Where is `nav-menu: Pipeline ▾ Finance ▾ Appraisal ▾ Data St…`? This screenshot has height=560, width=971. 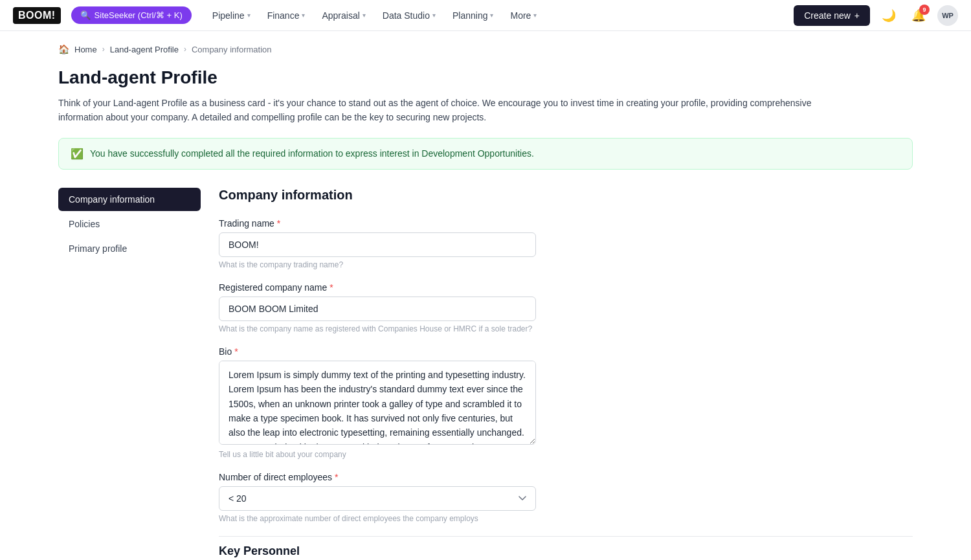
nav-menu: Pipeline ▾ Finance ▾ Appraisal ▾ Data St… is located at coordinates (499, 16).